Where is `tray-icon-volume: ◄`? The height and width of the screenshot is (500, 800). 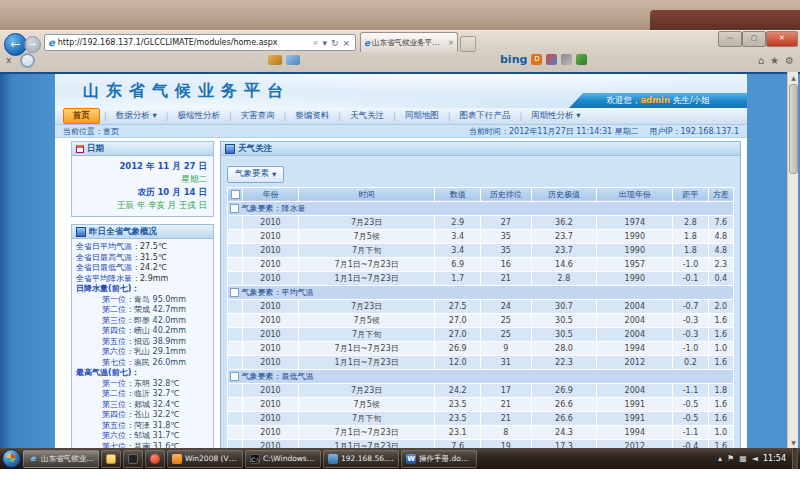
tray-icon-volume: ◄ is located at coordinates (755, 458).